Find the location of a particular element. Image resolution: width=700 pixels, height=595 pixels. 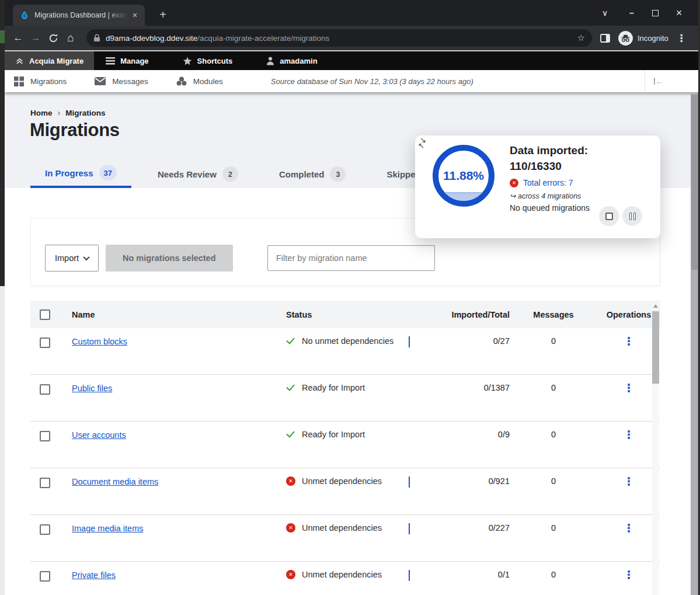

data-imported-ratio: 110/16330 is located at coordinates (583, 166).